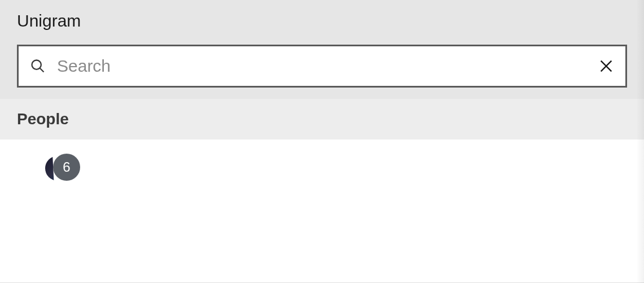  I want to click on avatar-container: 6, so click(63, 172).